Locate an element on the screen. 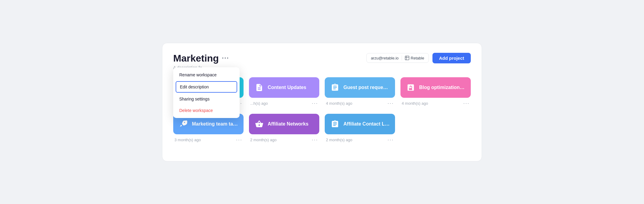 This screenshot has height=204, width=644. card-icon-rocket is located at coordinates (183, 124).